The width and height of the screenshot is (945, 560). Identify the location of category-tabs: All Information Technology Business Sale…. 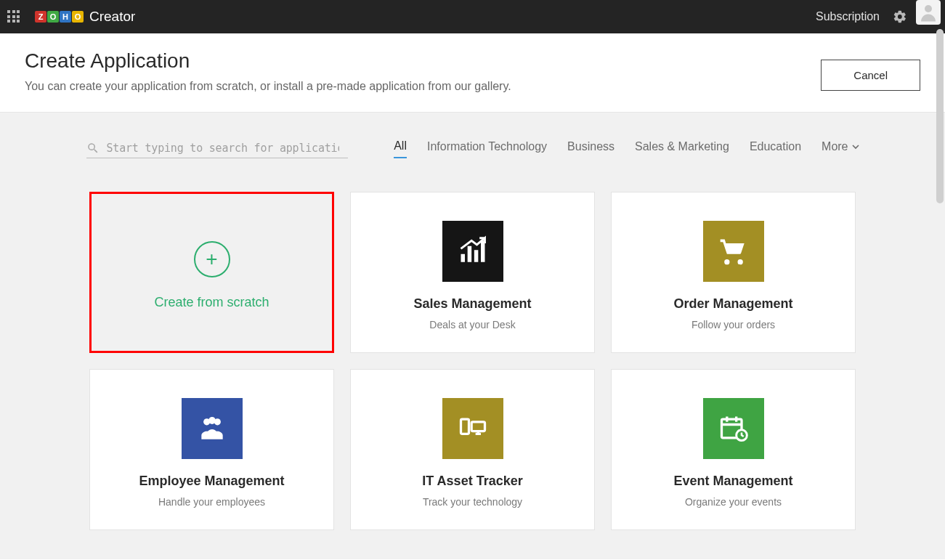
(626, 149).